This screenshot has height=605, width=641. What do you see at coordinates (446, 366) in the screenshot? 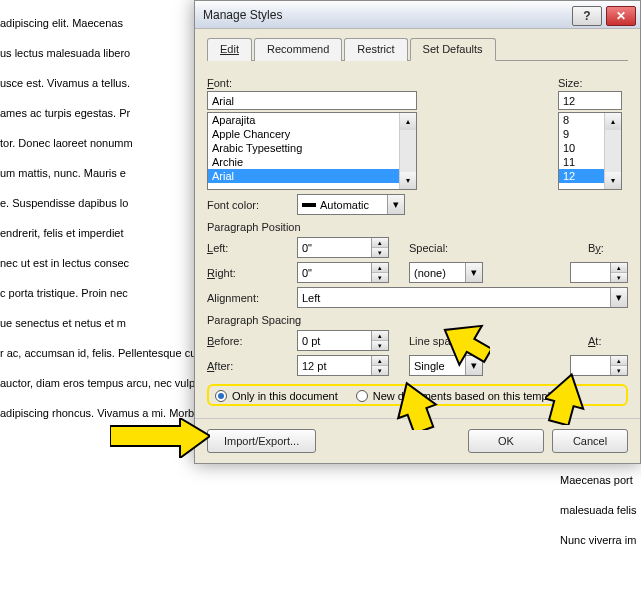
I see `line-spacing-combo: Single▾` at bounding box center [446, 366].